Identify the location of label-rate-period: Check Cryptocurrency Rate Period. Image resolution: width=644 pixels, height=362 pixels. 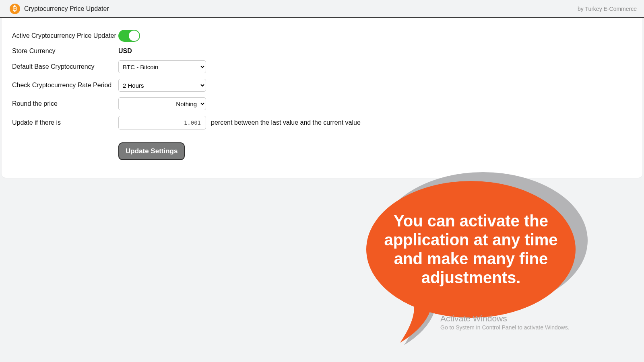
(65, 85).